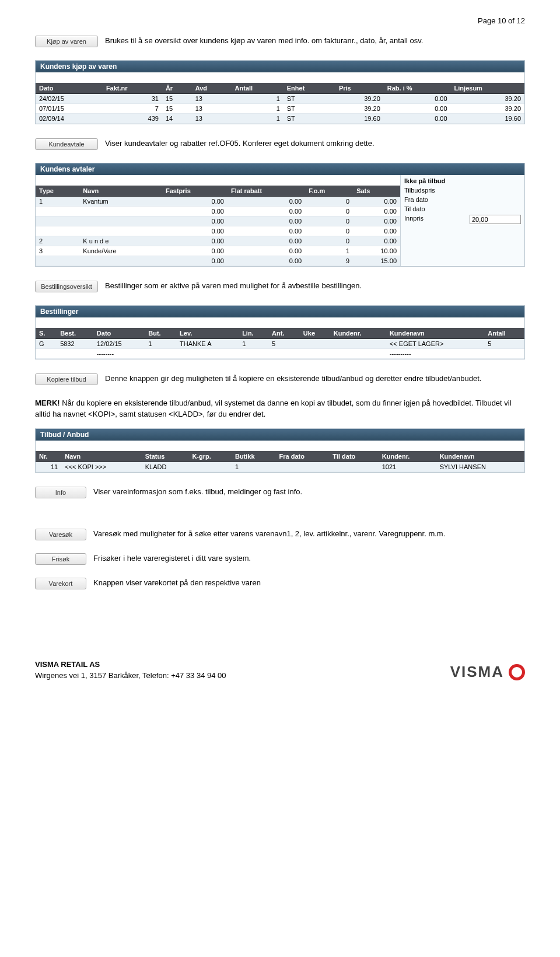 This screenshot has width=560, height=957. I want to click on table-row: 24/02/15 31 15 13 1 ST 39.20 0.00 39.20, so click(280, 99).